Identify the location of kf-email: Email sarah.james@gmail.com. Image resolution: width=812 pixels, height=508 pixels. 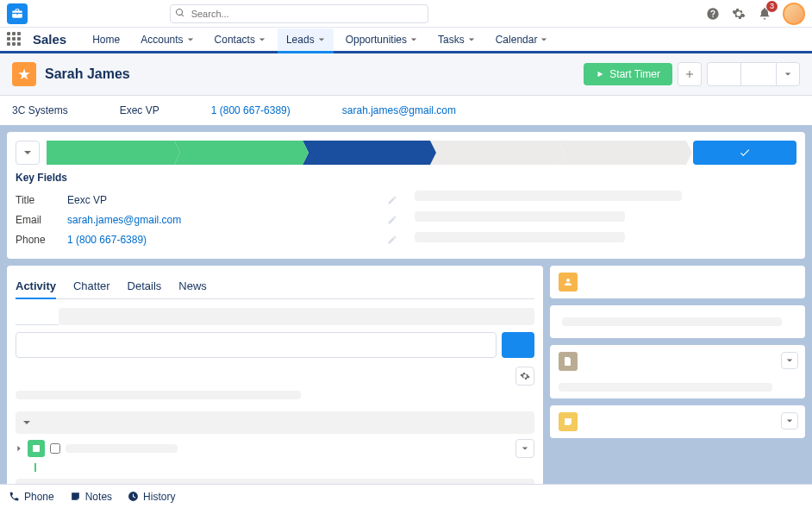
(207, 221).